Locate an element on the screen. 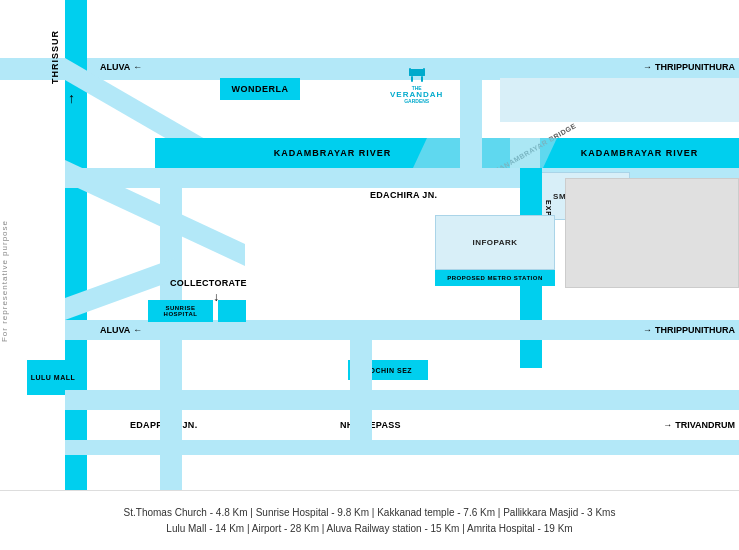  bridge-road is located at coordinates (485, 153).